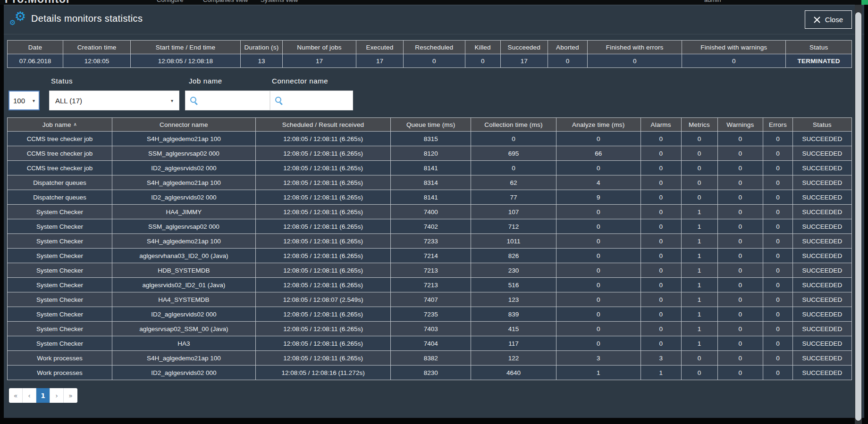 The height and width of the screenshot is (424, 868). Describe the element at coordinates (60, 197) in the screenshot. I see `jobs-cell-job-name: Dispatcher queues` at that location.